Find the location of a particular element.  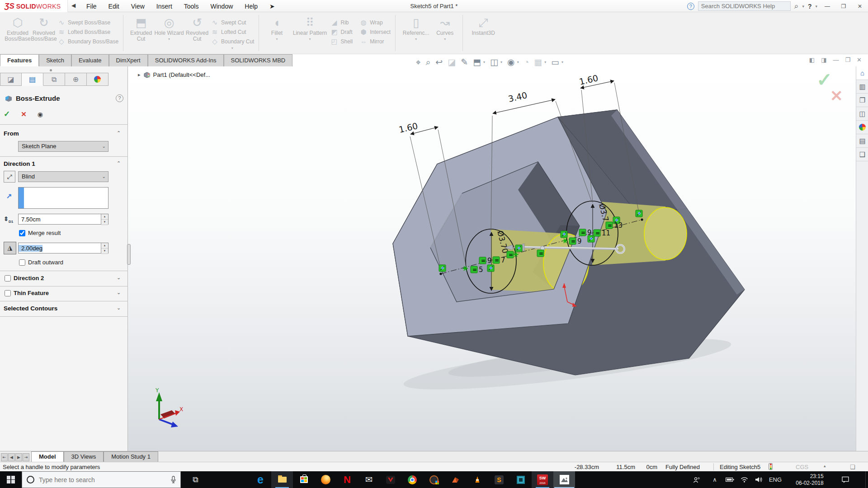

depth-spinner: ▲ ▼ is located at coordinates (104, 219).